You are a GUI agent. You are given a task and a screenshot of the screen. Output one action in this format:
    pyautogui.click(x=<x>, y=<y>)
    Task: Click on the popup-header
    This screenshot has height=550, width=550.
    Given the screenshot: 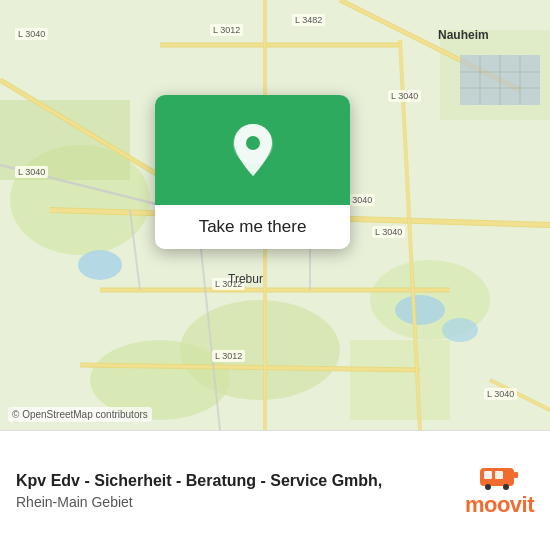 What is the action you would take?
    pyautogui.click(x=252, y=150)
    